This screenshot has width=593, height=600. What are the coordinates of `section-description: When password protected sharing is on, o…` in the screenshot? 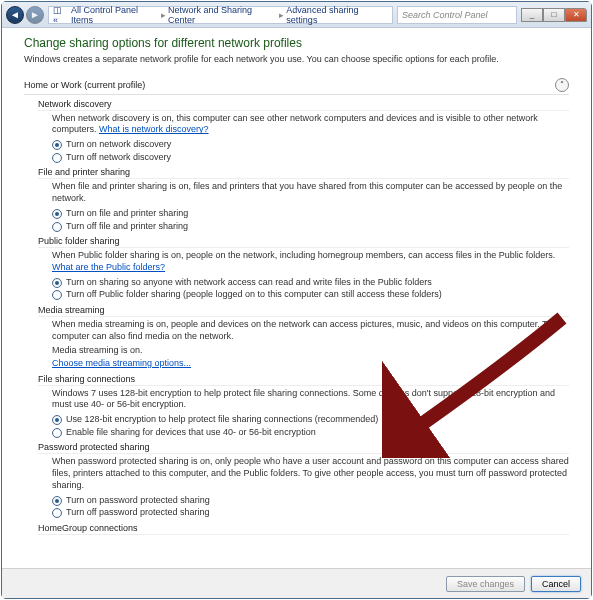 It's located at (310, 474).